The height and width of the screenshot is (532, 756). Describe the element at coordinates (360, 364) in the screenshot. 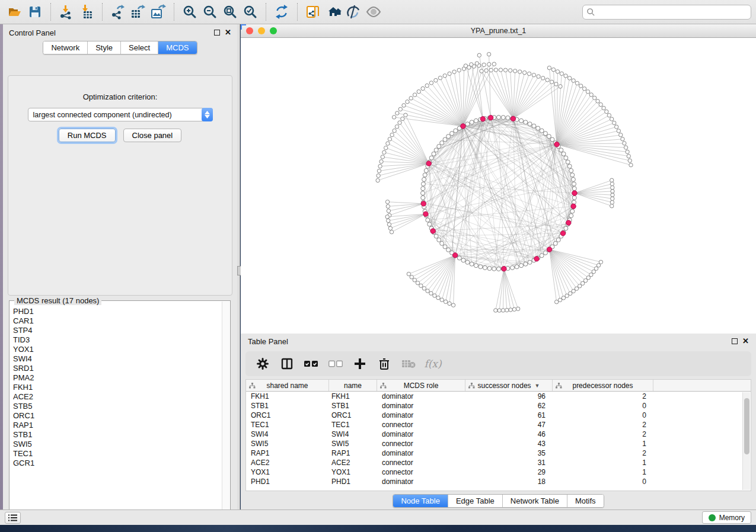

I see `add-column-icon` at that location.